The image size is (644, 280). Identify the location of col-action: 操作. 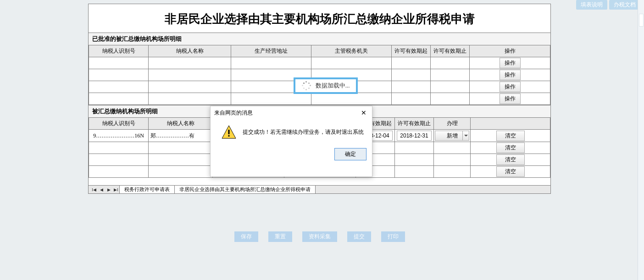
(510, 51).